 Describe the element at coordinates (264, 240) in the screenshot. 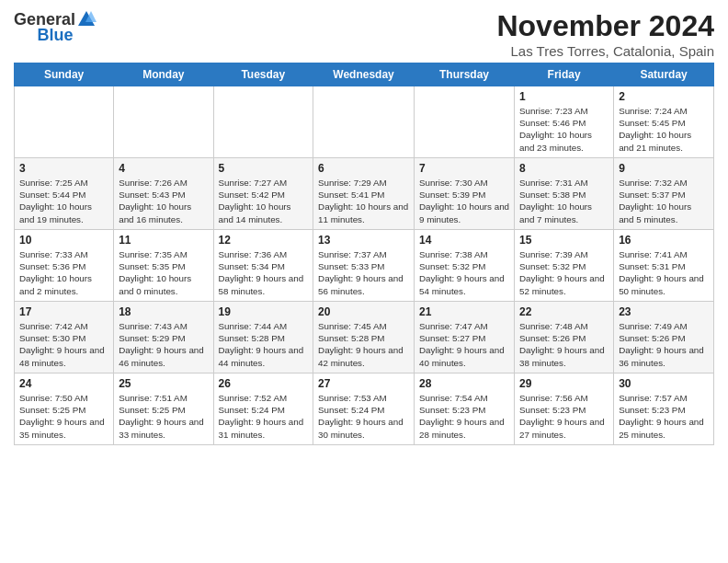

I see `day-number: 12` at that location.